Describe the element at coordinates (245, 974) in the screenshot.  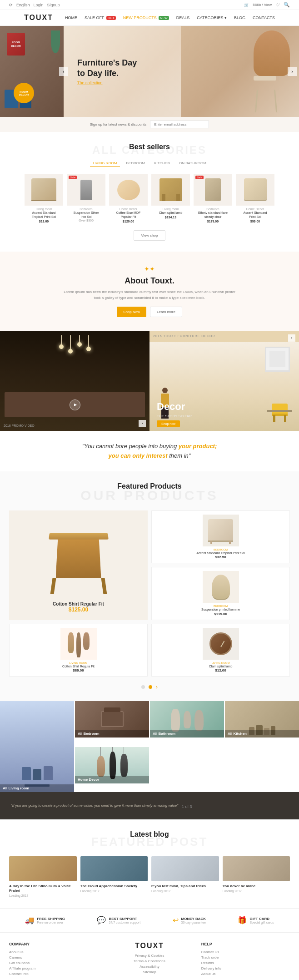
I see `footer-about-help-link: About us` at that location.